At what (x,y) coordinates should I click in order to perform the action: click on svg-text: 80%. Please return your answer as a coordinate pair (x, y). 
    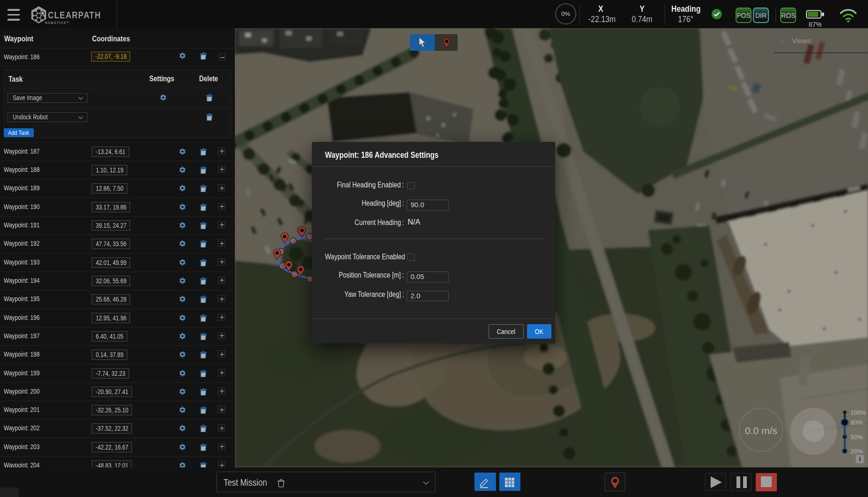
    Looking at the image, I should click on (857, 423).